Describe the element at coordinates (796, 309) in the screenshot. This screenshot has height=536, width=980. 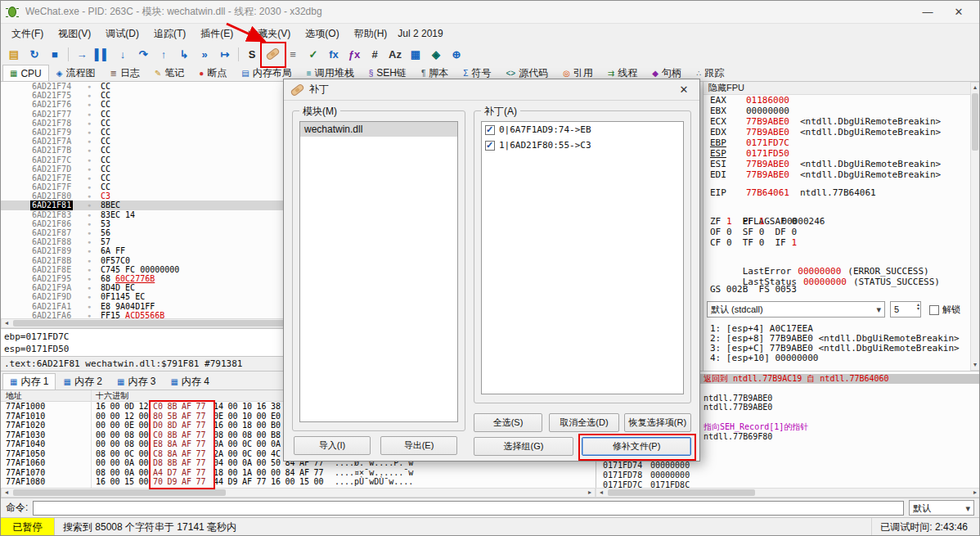
I see `calling-convention-select: 默认 (stdcall) ▾` at that location.